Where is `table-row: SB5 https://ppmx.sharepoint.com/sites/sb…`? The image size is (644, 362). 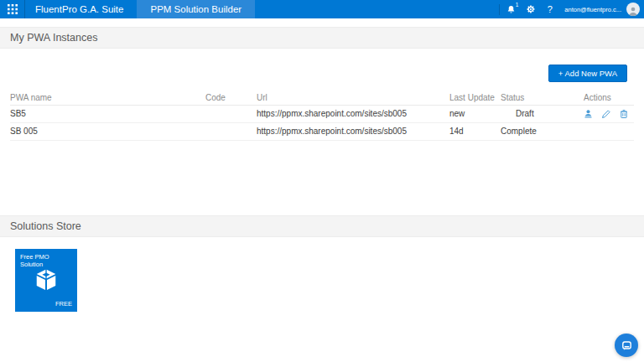
table-row: SB5 https://ppmx.sharepoint.com/sites/sb… is located at coordinates (322, 114).